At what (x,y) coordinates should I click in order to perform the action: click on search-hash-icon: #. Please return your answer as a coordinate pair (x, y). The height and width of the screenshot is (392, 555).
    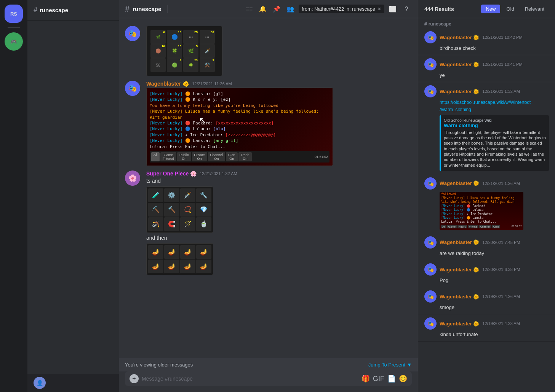
    Looking at the image, I should click on (426, 24).